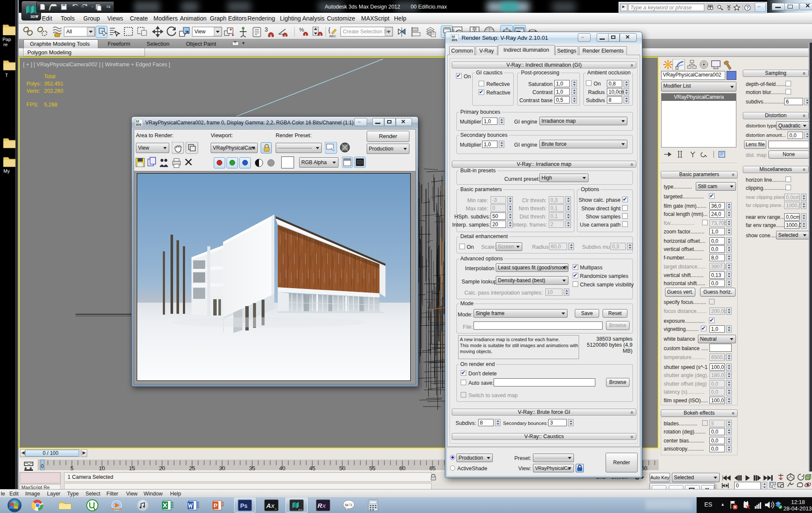 The width and height of the screenshot is (812, 513). What do you see at coordinates (222, 469) in the screenshot?
I see `svg-text: 30` at bounding box center [222, 469].